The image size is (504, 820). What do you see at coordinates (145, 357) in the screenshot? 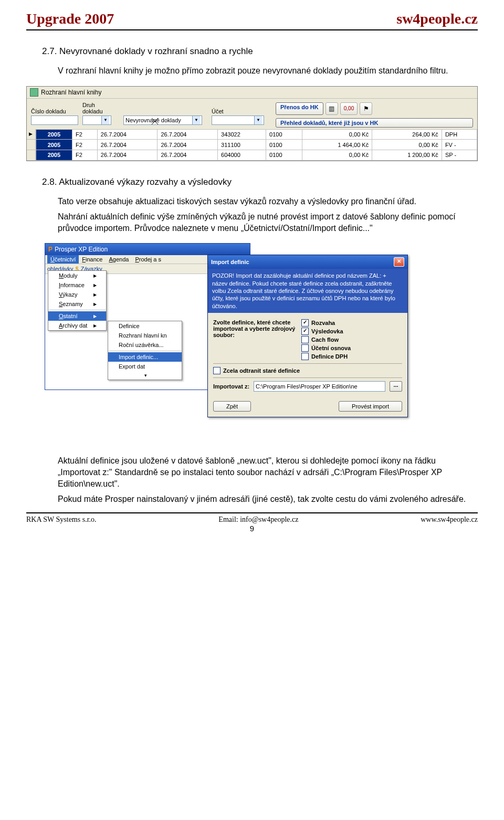
I see `menu-item: Import definic...` at bounding box center [145, 357].